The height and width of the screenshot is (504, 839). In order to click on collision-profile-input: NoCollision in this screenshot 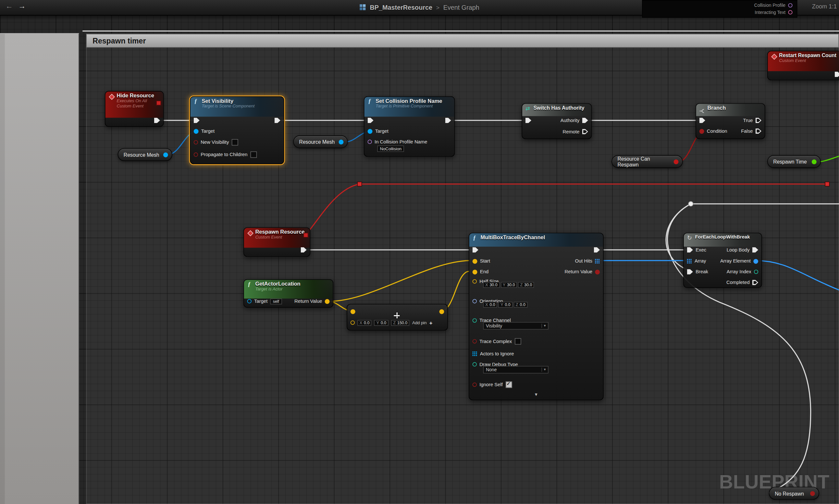, I will do `click(391, 149)`.